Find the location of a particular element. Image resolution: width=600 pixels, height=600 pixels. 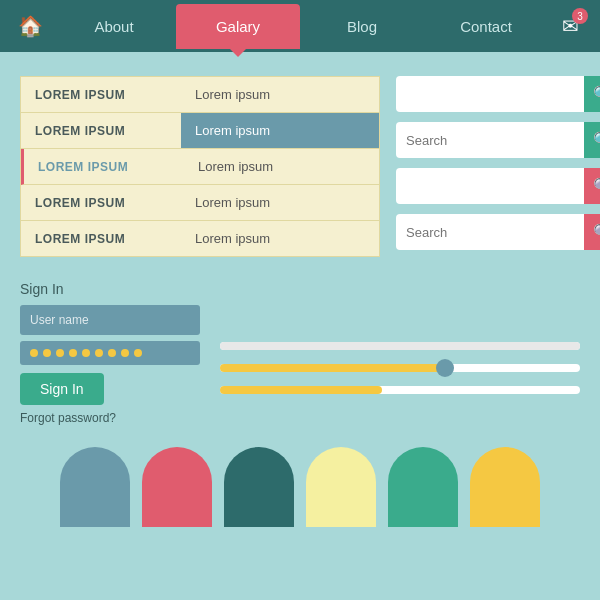

sliders-panel is located at coordinates (400, 353).